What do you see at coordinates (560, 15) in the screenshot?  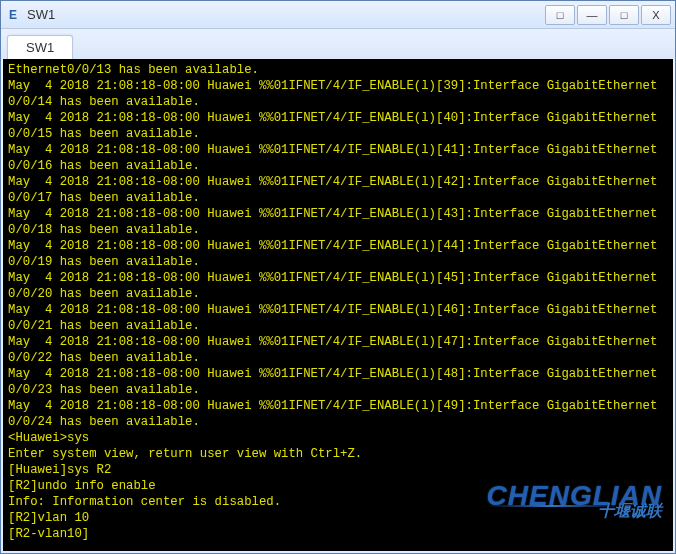 I see `options-button: □` at bounding box center [560, 15].